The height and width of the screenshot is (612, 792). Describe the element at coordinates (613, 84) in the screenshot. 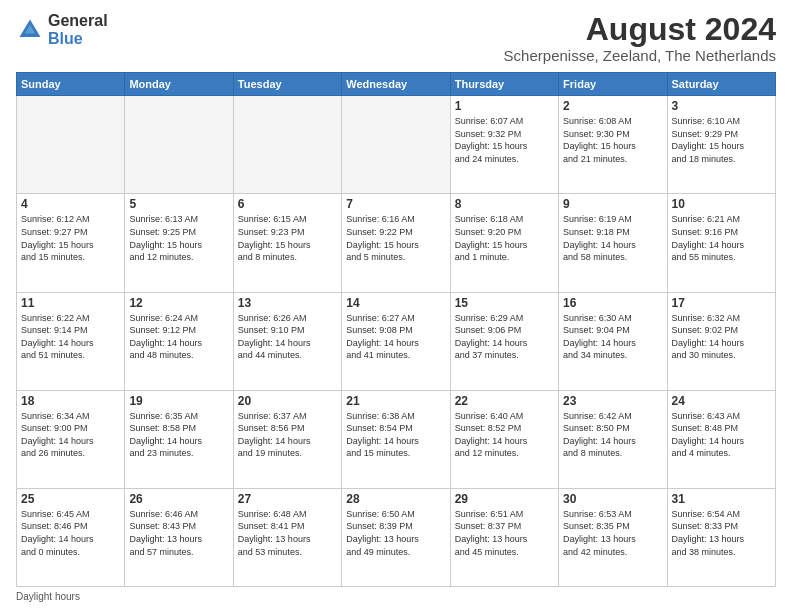

I see `col-friday: Friday` at that location.